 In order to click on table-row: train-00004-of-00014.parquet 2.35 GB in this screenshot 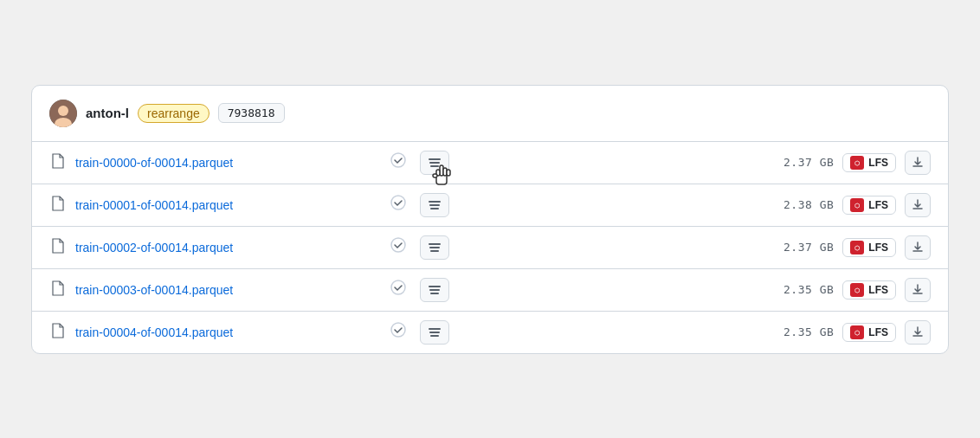, I will do `click(490, 332)`.